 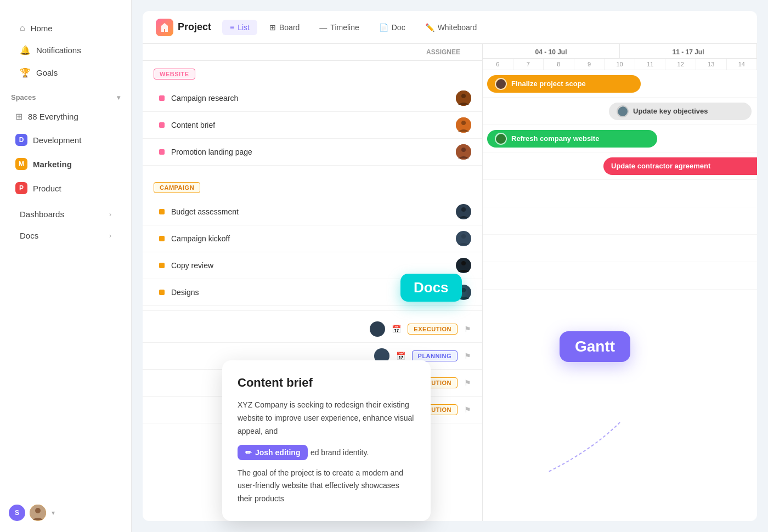 What do you see at coordinates (711, 64) in the screenshot?
I see `gantt-day: 13` at bounding box center [711, 64].